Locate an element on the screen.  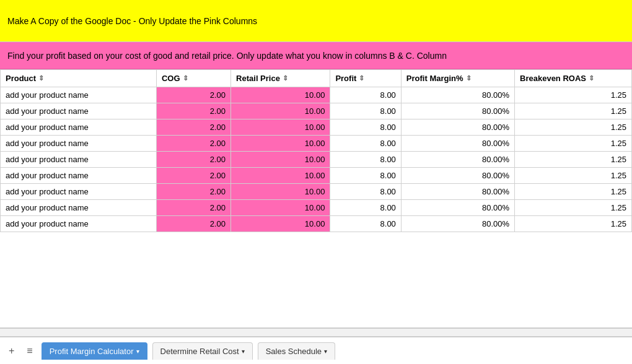
cell-profit-1: 8.00 is located at coordinates (366, 111).